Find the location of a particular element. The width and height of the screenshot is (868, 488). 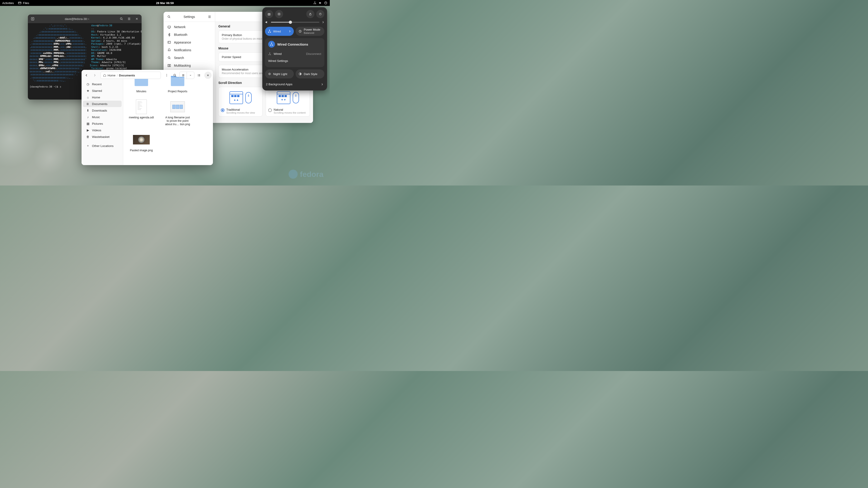

multitasking-icon is located at coordinates (169, 65).